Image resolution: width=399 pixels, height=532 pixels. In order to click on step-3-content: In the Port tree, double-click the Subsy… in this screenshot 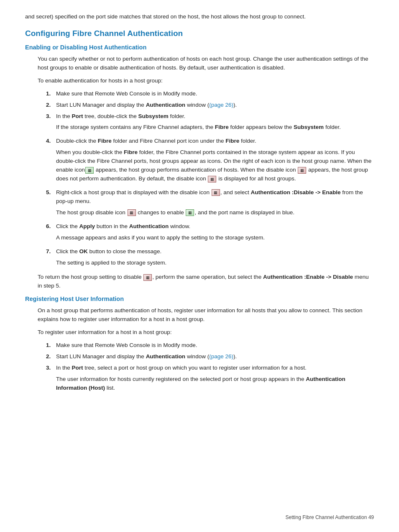, I will do `click(215, 123)`.